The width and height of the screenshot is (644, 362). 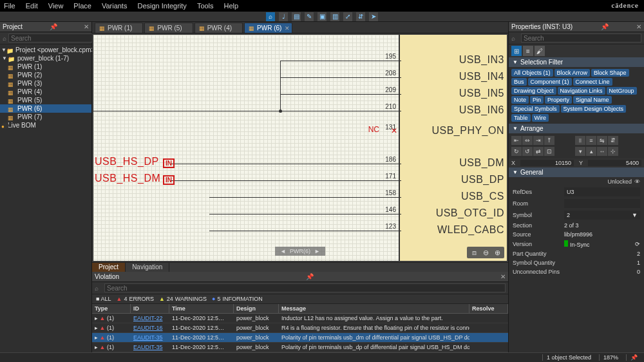 I want to click on col-message: Message, so click(x=374, y=309).